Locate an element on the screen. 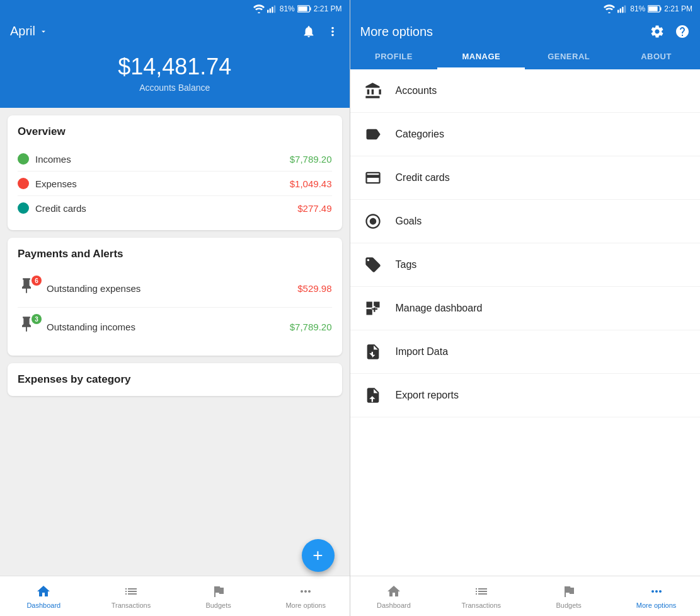 Image resolution: width=700 pixels, height=616 pixels. right-time-text: 2:21 PM is located at coordinates (678, 9).